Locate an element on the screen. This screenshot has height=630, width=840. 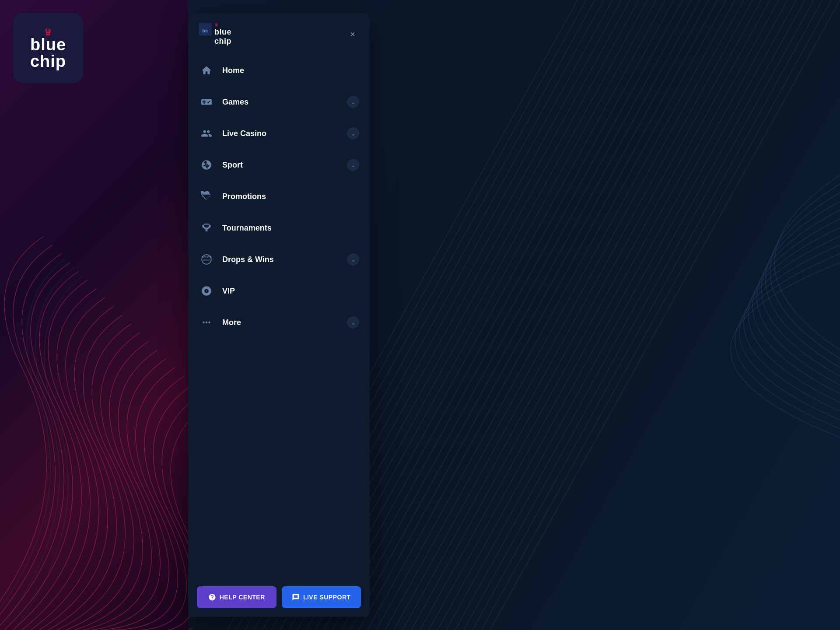
modal-footer: HELP CENTER LIVE SUPPORT is located at coordinates (279, 598).